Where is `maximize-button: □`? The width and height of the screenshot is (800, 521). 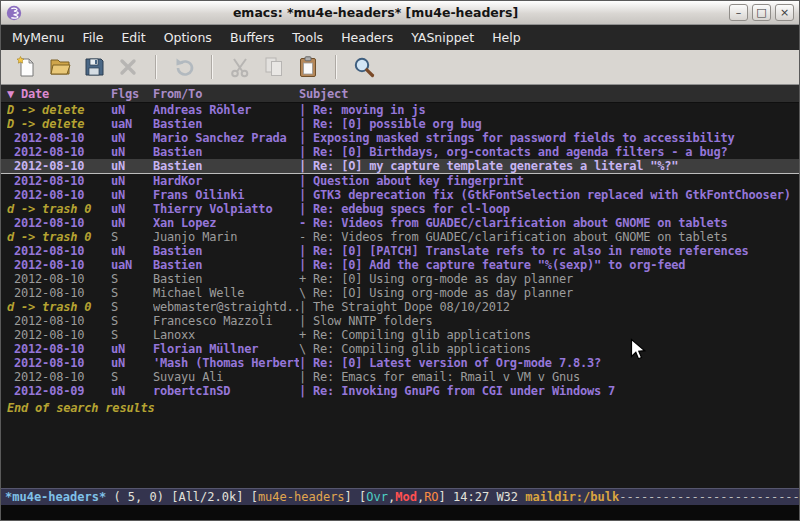
maximize-button: □ is located at coordinates (762, 12).